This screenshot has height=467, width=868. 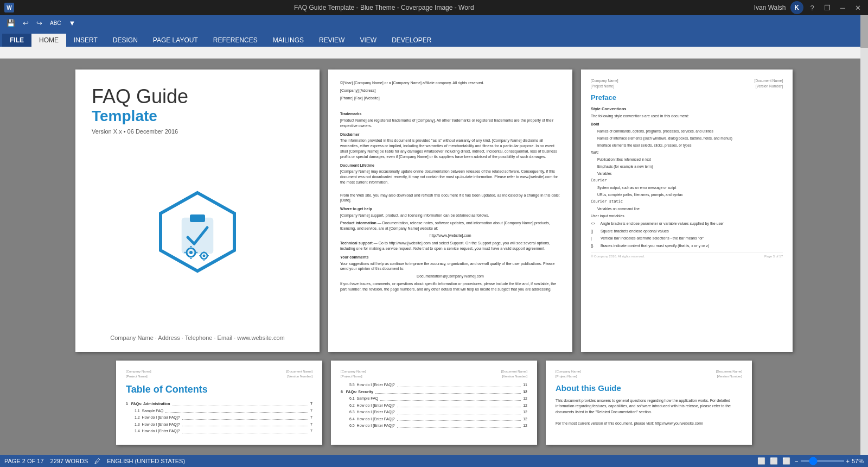 What do you see at coordinates (649, 389) in the screenshot?
I see `about-title: About this Guide` at bounding box center [649, 389].